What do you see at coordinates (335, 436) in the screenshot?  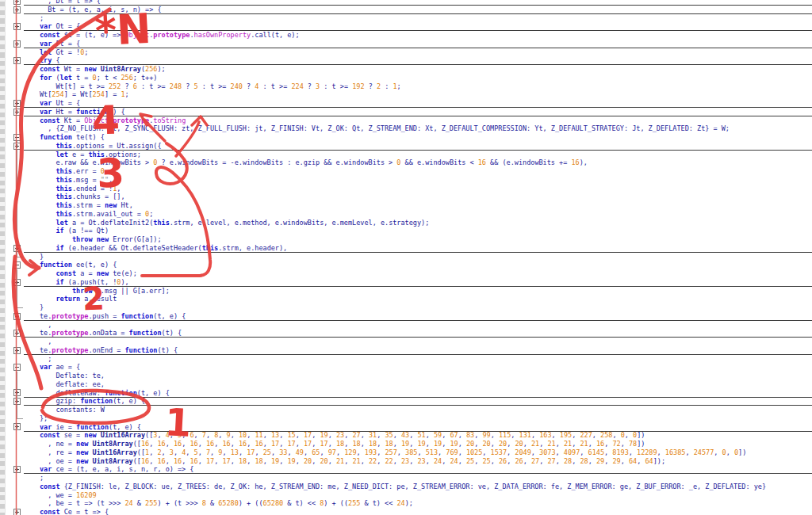 I see `code-line: const se = new Uint16Array([3, 4, 5, 6, …` at bounding box center [335, 436].